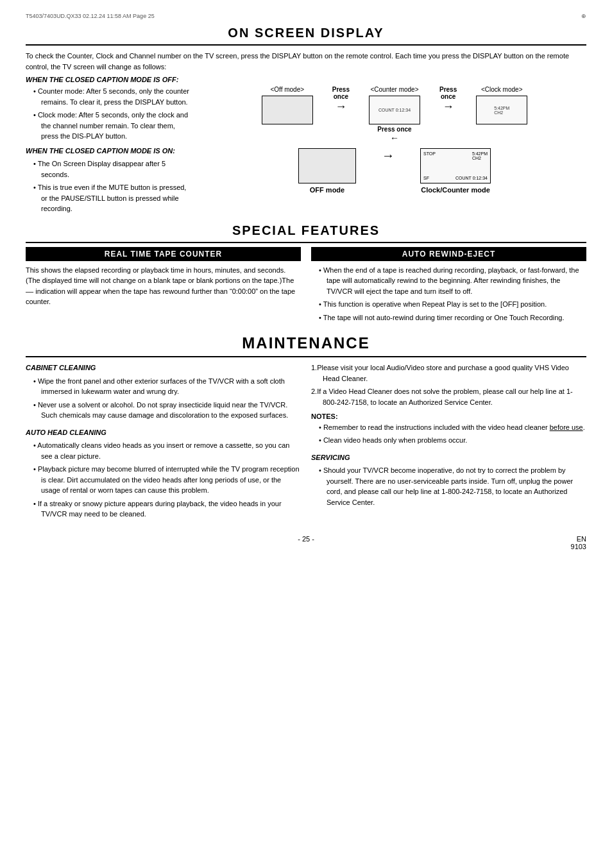 The height and width of the screenshot is (868, 612). Describe the element at coordinates (167, 480) in the screenshot. I see `auto-head-bullet-2: Playback picture may become blurred of i…` at that location.